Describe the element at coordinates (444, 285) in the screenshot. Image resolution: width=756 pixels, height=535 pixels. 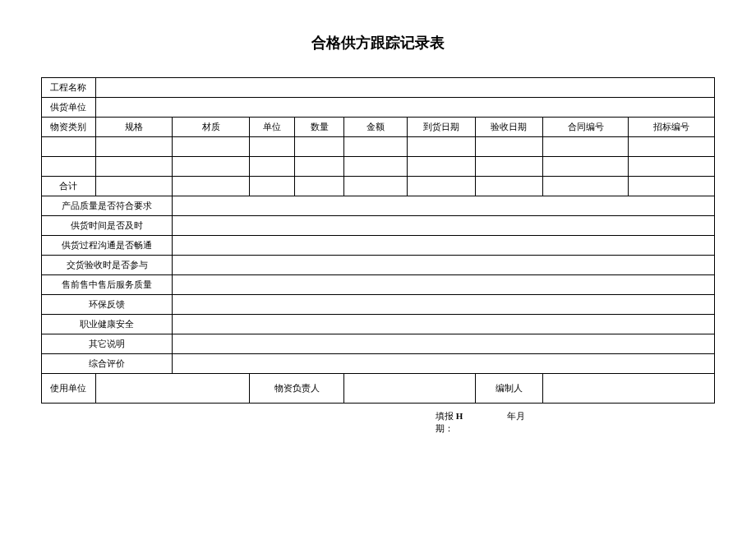
I see `q5-value` at that location.